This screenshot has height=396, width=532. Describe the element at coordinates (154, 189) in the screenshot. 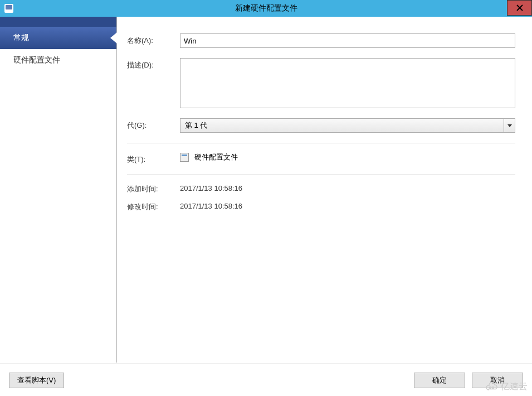

I see `added-time-label: 添加时间:` at that location.